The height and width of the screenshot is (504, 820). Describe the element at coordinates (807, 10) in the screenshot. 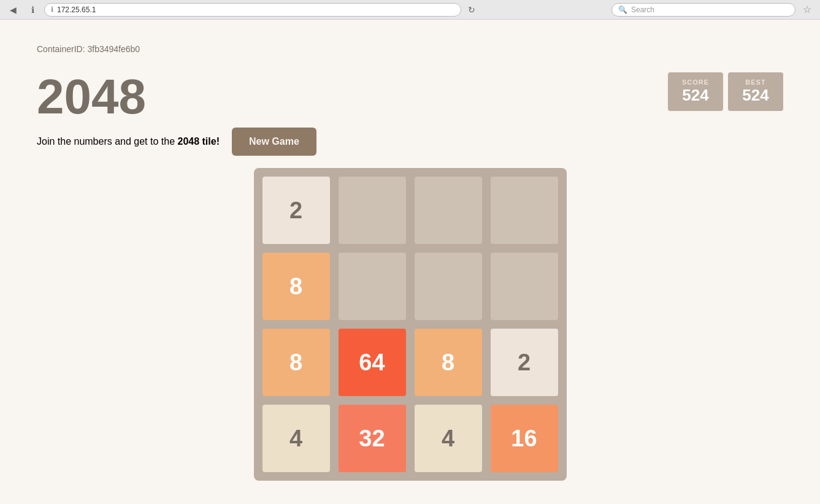

I see `bookmark-button: ☆` at that location.